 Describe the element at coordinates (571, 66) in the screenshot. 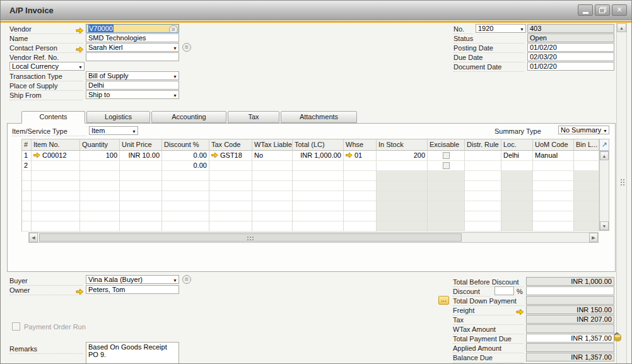

I see `document-date-field: 01/02/20` at that location.